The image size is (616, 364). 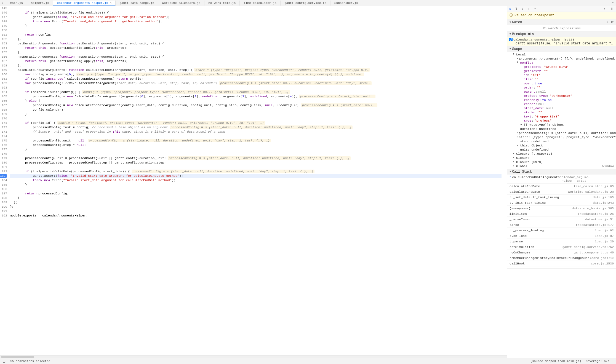 I want to click on line-number: 185, so click(x=4, y=185).